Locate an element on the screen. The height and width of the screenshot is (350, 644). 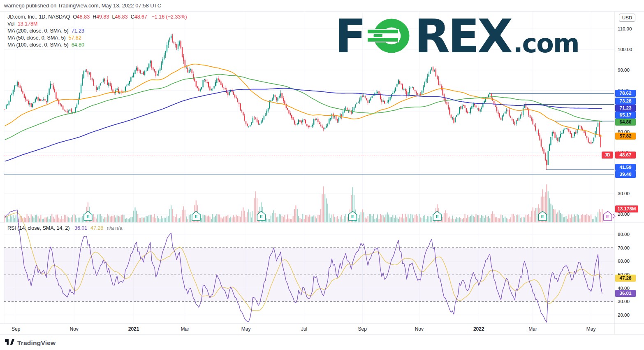
time-tick: 2021 is located at coordinates (134, 329).